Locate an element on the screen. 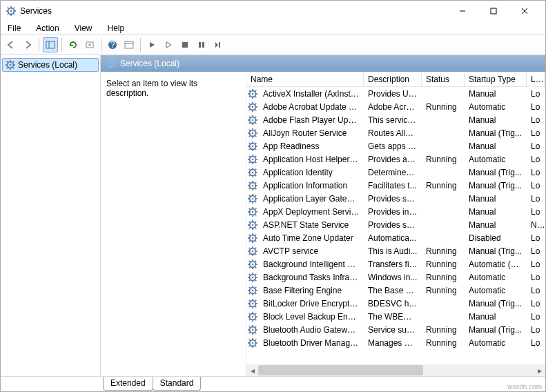  cell-description: Manages BT... is located at coordinates (393, 343).